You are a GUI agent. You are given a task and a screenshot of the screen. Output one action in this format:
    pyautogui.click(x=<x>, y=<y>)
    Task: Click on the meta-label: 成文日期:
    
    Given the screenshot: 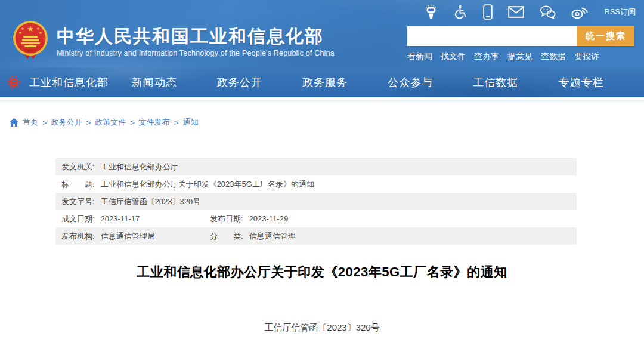 What is the action you would take?
    pyautogui.click(x=78, y=219)
    